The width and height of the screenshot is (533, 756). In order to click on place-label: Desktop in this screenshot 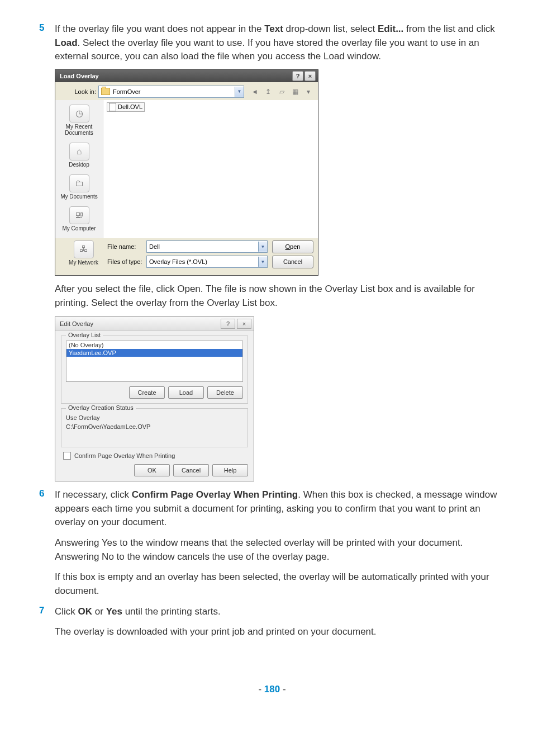, I will do `click(79, 164)`.